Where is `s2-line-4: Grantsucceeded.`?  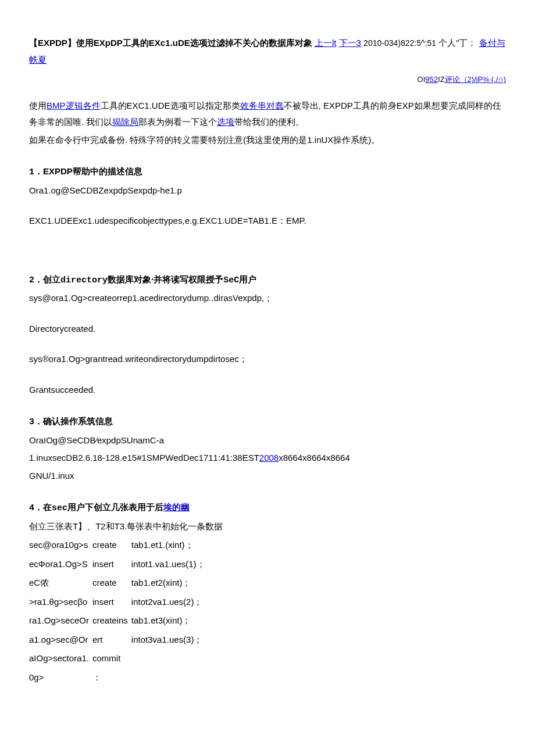 s2-line-4: Grantsucceeded. is located at coordinates (268, 390).